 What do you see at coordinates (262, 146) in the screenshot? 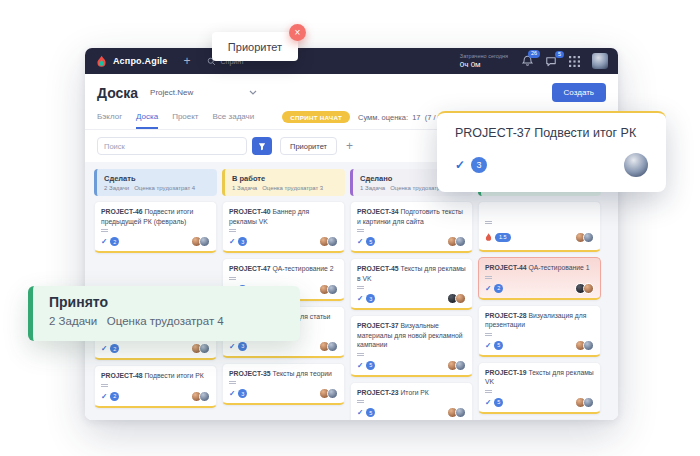
I see `filter-button` at bounding box center [262, 146].